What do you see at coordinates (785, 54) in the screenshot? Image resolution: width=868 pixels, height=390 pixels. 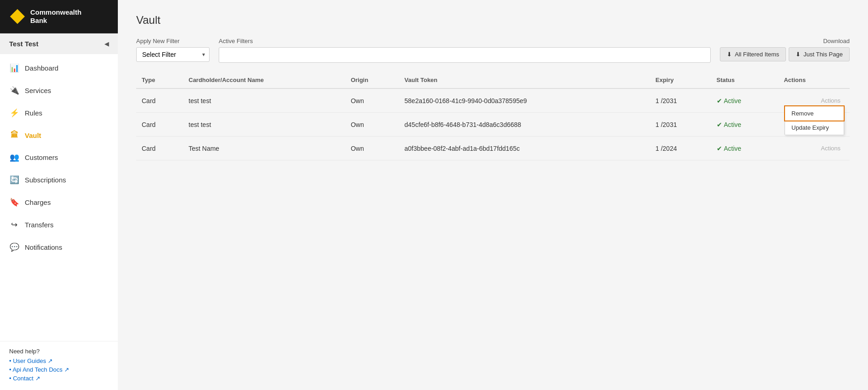 I see `download-buttons: ⬇ All Filtered Items ⬇ Just This Page` at bounding box center [785, 54].